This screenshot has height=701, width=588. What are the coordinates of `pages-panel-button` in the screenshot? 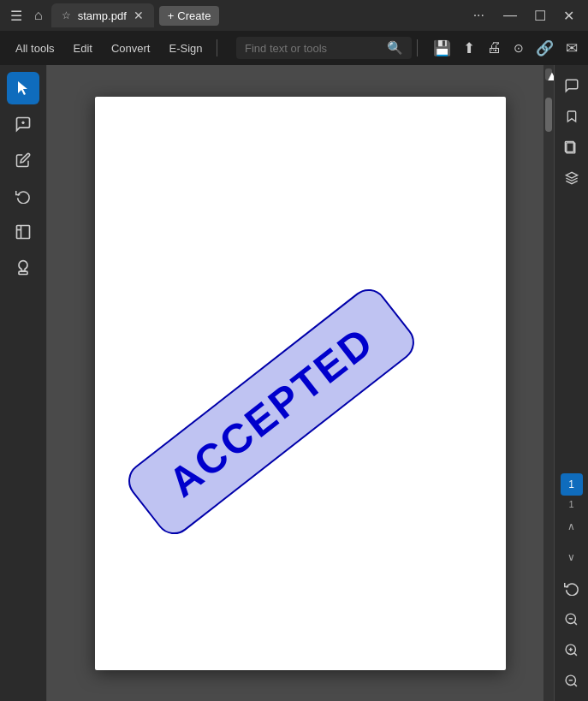 It's located at (572, 147).